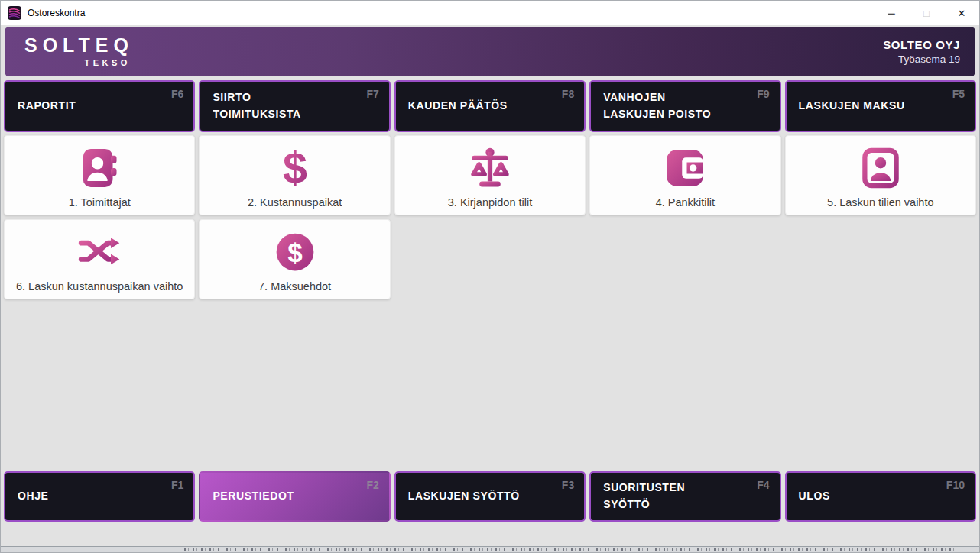 This screenshot has width=980, height=553. What do you see at coordinates (295, 202) in the screenshot?
I see `card-label: 2. Kustannuspaikat` at bounding box center [295, 202].